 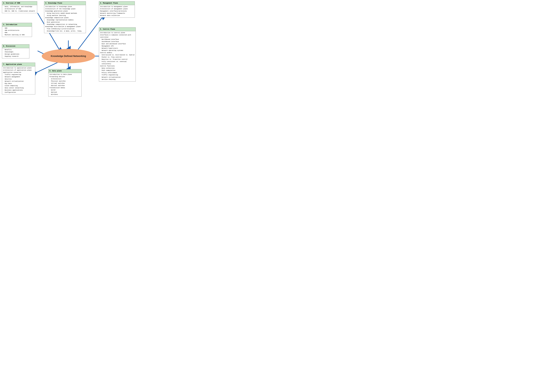 I want to click on box-7-item-4: Network management, so click(x=19, y=77).